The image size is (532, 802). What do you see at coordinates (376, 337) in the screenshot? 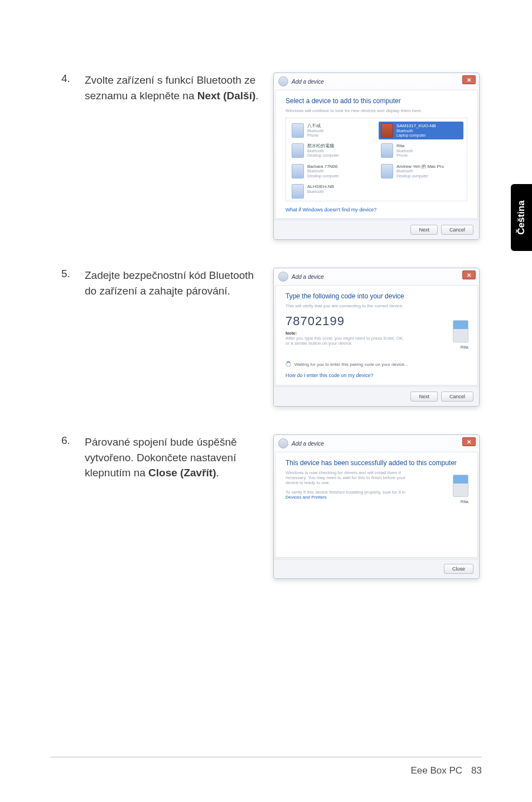
I see `dialog-pairing-code: ✕ Add a device Type the following code i…` at bounding box center [376, 337].